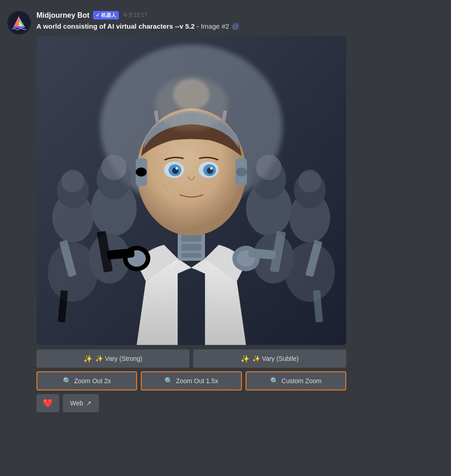 This screenshot has height=476, width=451. Describe the element at coordinates (77, 403) in the screenshot. I see `web-label: Web` at that location.